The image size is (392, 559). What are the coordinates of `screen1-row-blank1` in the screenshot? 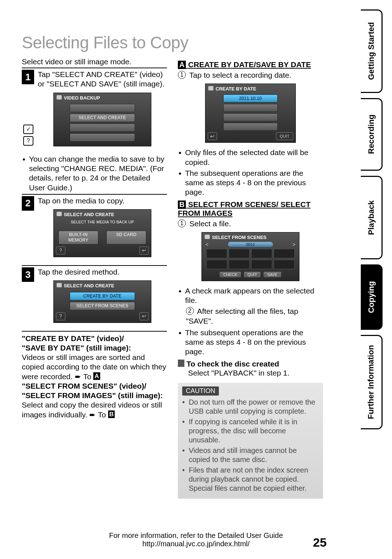 It's located at (102, 108).